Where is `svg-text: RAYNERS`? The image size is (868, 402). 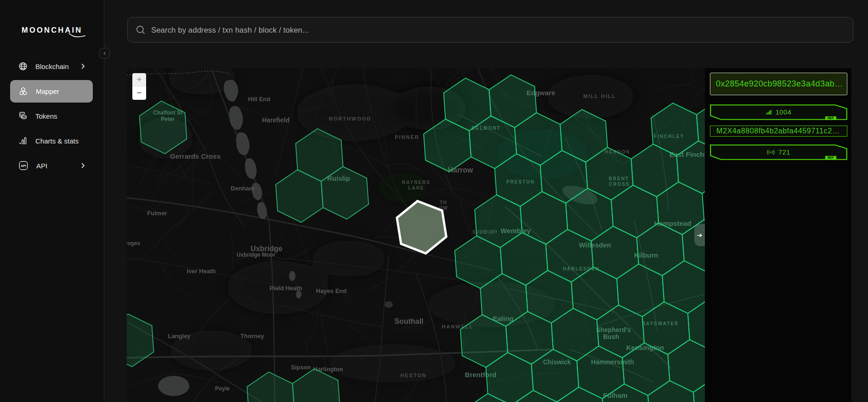 svg-text: RAYNERS is located at coordinates (416, 182).